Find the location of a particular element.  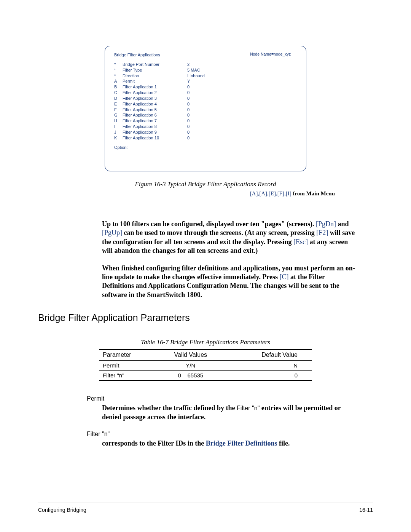

table-row: Permit Y/N N is located at coordinates (206, 366).